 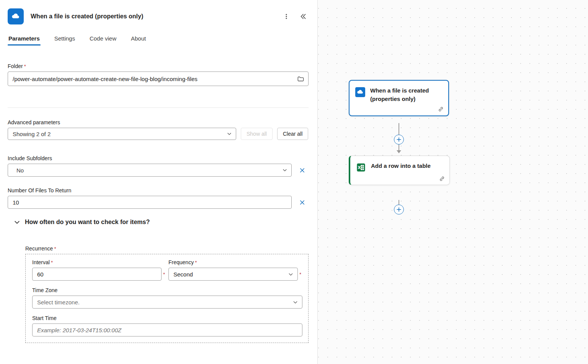 What do you see at coordinates (302, 202) in the screenshot?
I see `remove-files-to-return-button` at bounding box center [302, 202].